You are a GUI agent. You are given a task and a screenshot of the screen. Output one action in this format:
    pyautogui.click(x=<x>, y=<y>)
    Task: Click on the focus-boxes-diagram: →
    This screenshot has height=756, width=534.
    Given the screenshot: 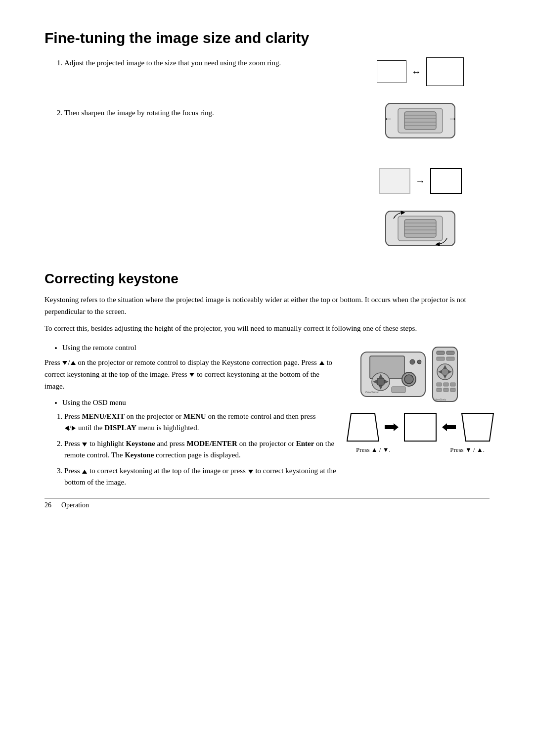 What is the action you would take?
    pyautogui.click(x=420, y=181)
    